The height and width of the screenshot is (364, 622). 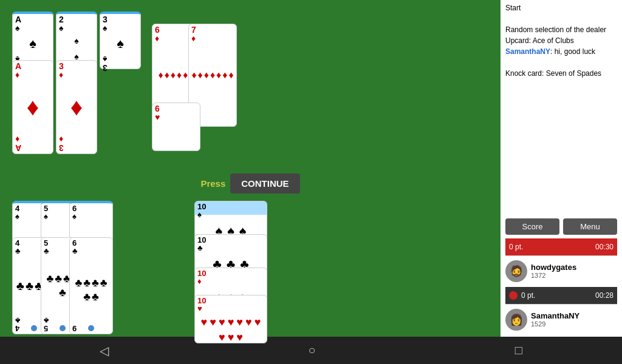 I want to click on chat-log: Start Random selection of the dealer Upc…, so click(x=561, y=109).